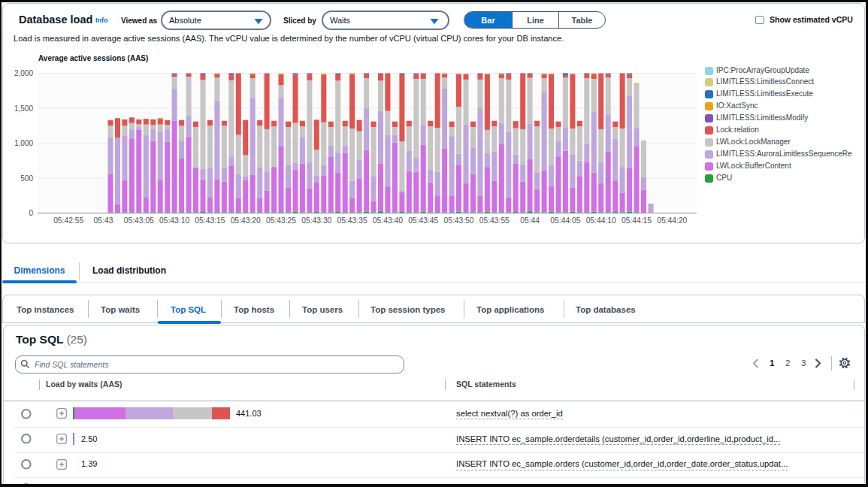 The height and width of the screenshot is (487, 868). I want to click on svg-text: 05:43:30, so click(316, 221).